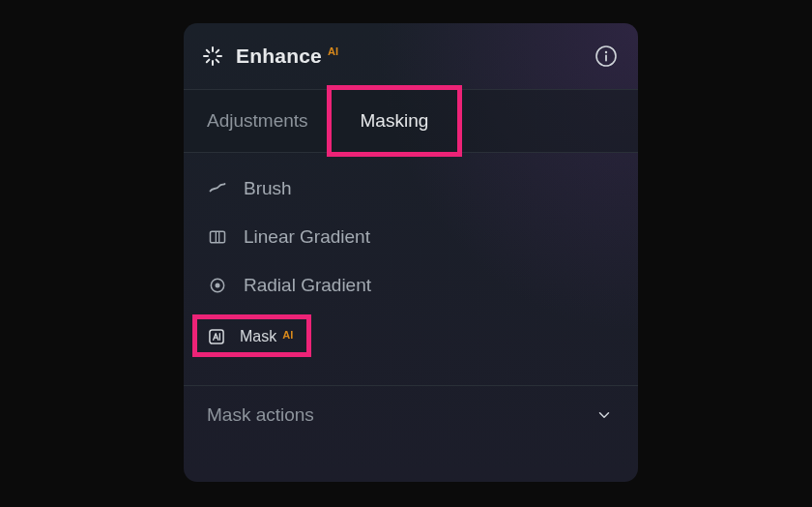 The width and height of the screenshot is (812, 507). Describe the element at coordinates (394, 121) in the screenshot. I see `tab-masking-label: Masking` at that location.